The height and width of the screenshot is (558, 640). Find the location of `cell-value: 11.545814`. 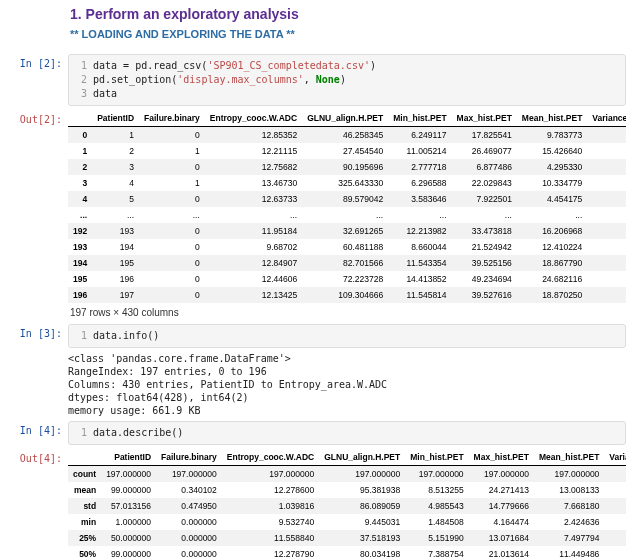

cell-value: 11.545814 is located at coordinates (420, 295).